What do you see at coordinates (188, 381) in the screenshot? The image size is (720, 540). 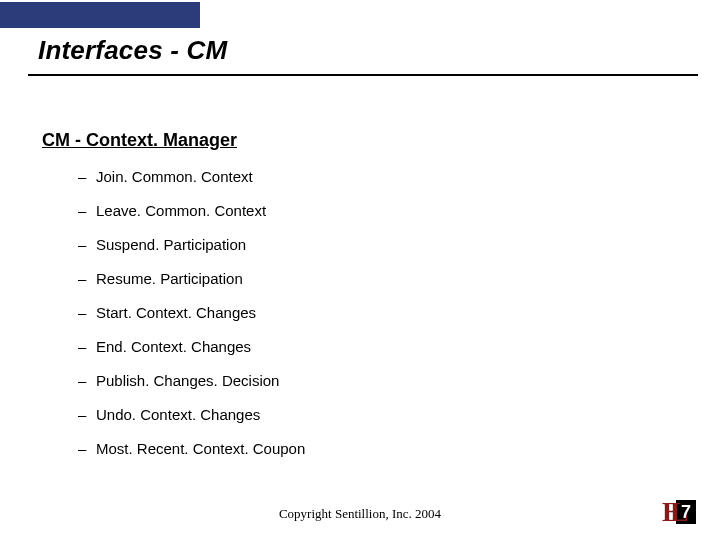 I see `list-item-label: Publish. Changes. Decision` at bounding box center [188, 381].